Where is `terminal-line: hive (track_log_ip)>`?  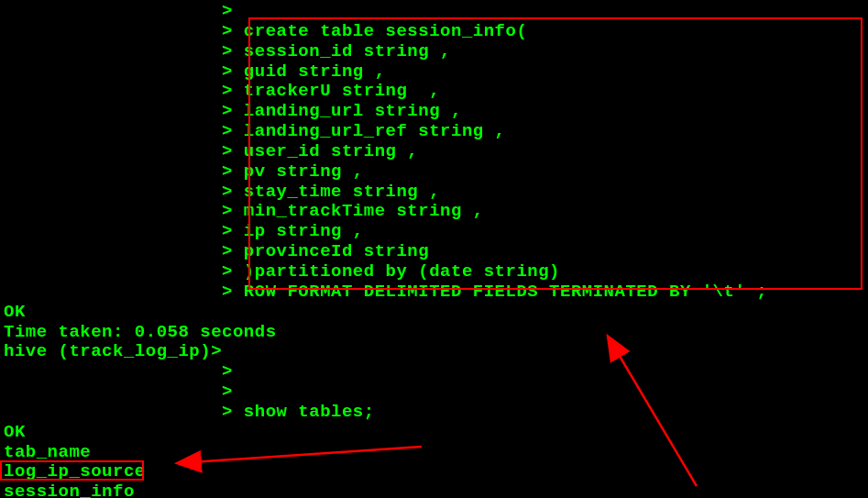 terminal-line: hive (track_log_ip)> is located at coordinates (434, 352).